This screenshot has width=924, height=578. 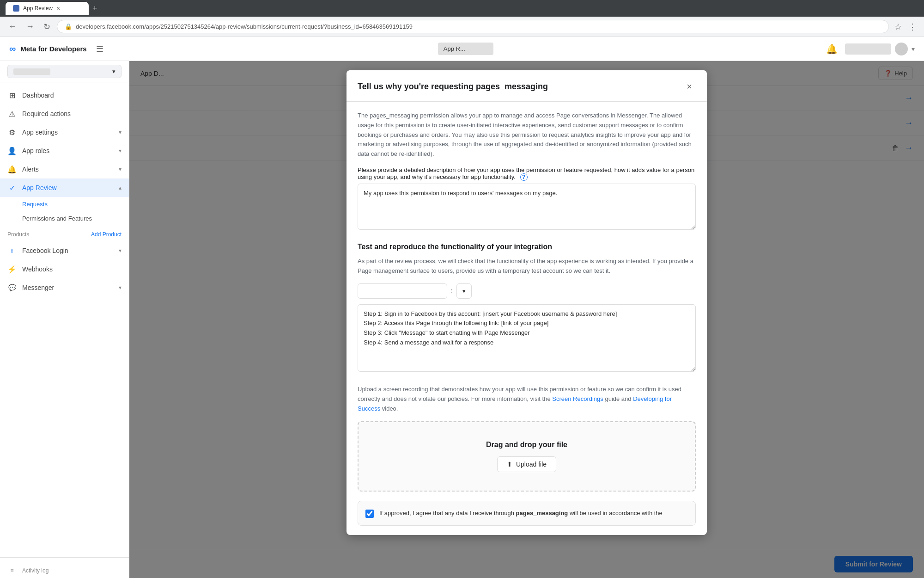 I want to click on menu-button: ⋮, so click(x=912, y=27).